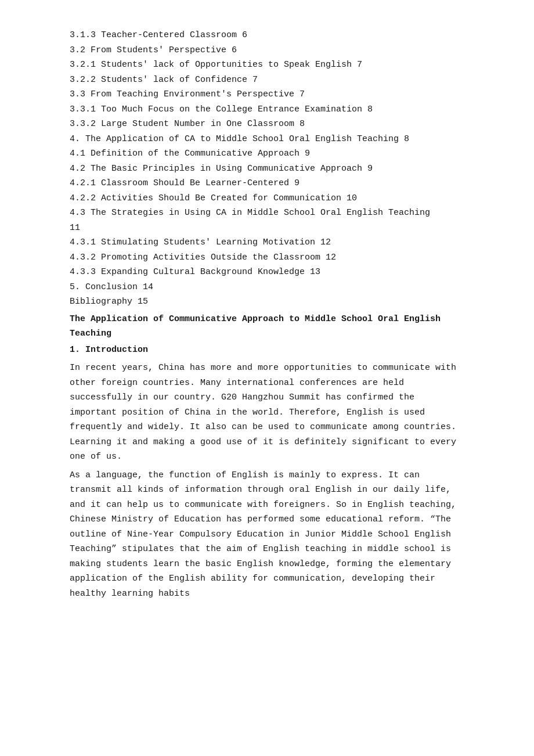  What do you see at coordinates (267, 65) in the screenshot?
I see `toc-line-3: 3.2.1 Students' lack of Opportunities to…` at bounding box center [267, 65].